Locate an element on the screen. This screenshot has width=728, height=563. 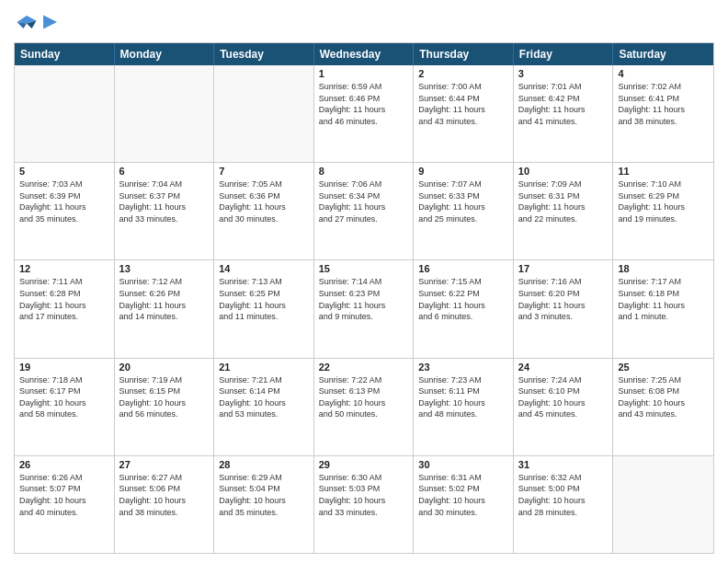
day-info: Sunrise: 7:23 AM Sunset: 6:11 PM Dayligh… is located at coordinates (463, 397).